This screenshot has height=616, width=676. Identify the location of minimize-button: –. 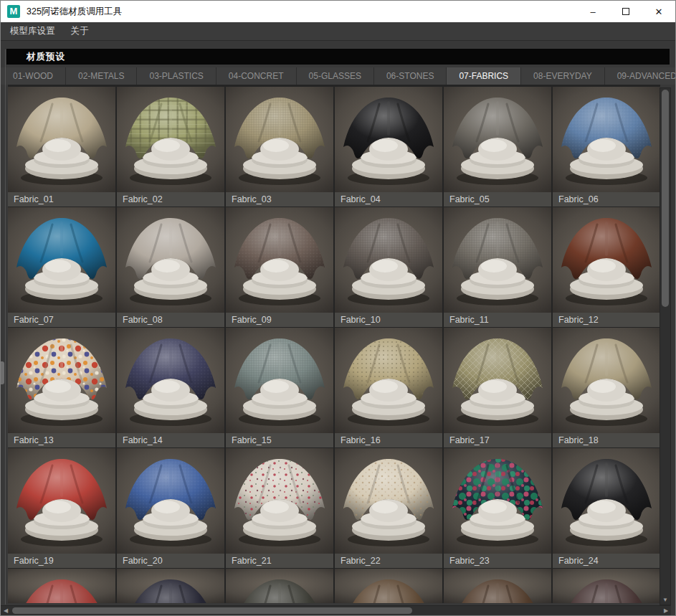
(593, 11).